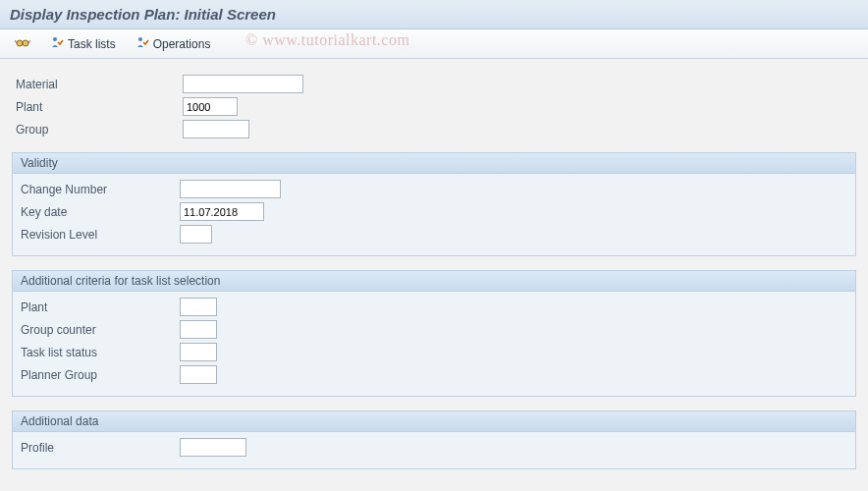 This screenshot has height=491, width=868. Describe the element at coordinates (222, 212) in the screenshot. I see `key-date-input` at that location.